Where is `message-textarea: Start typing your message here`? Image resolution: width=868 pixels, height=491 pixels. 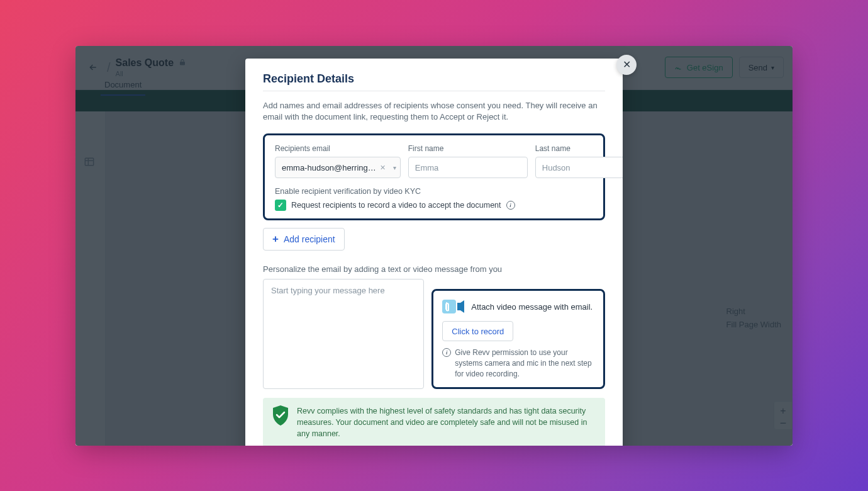
message-textarea: Start typing your message here is located at coordinates (343, 334).